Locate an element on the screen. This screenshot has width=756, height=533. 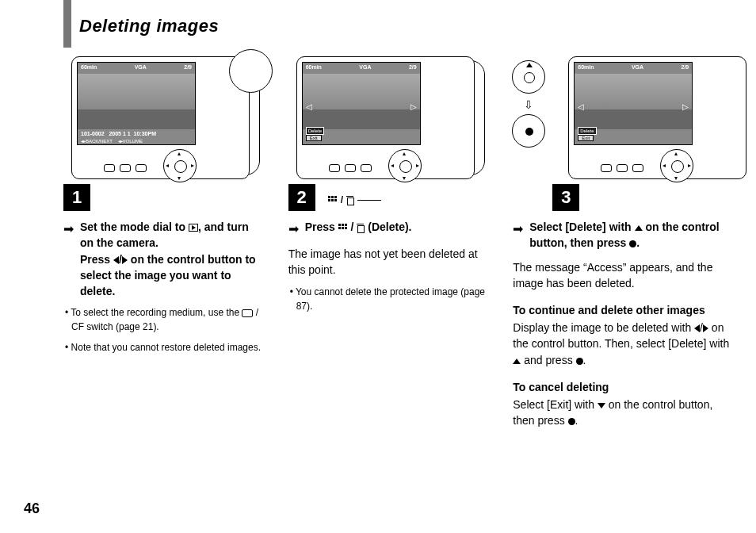
step-2-badge: 2 is located at coordinates (302, 197).